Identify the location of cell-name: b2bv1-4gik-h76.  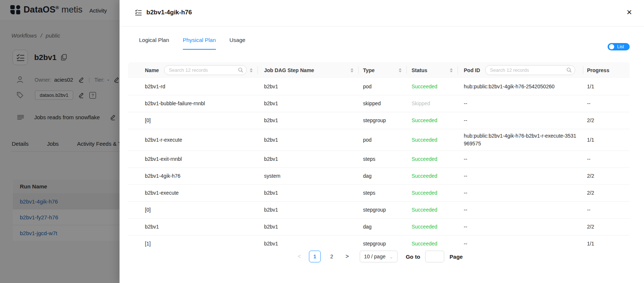
(193, 176).